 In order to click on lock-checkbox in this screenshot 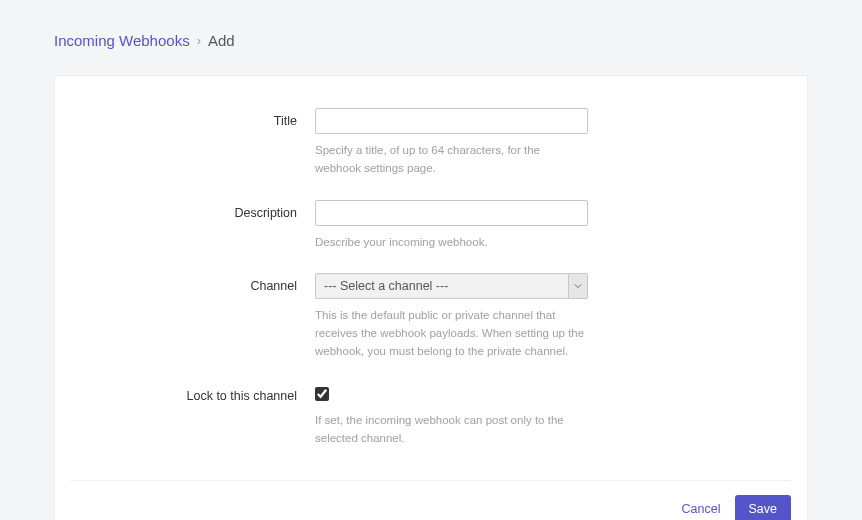, I will do `click(322, 394)`.